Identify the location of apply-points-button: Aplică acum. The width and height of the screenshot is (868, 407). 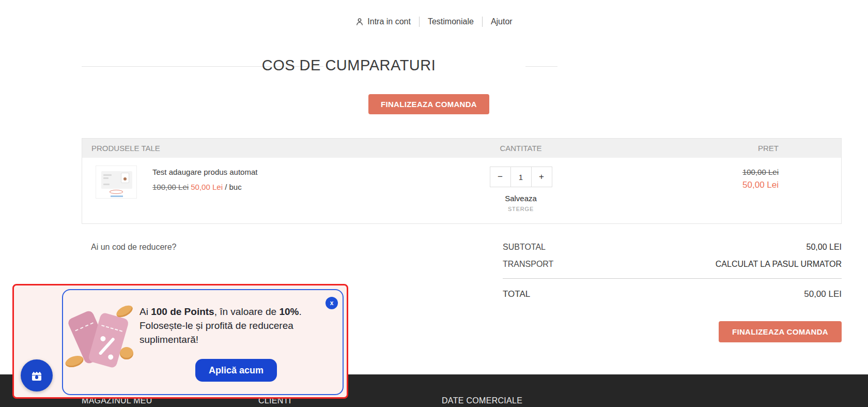
(236, 370).